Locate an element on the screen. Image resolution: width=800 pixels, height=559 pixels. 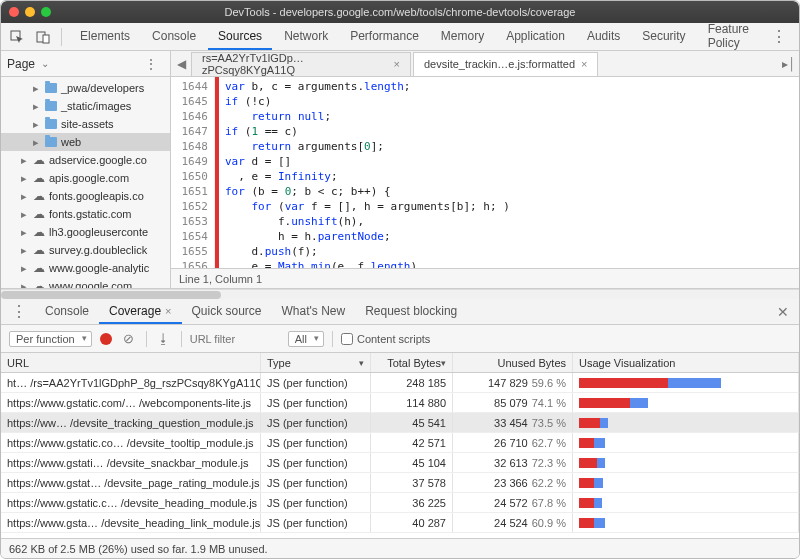
tree-item: ▸☁adservice.google.co is located at coordinates (86, 160).